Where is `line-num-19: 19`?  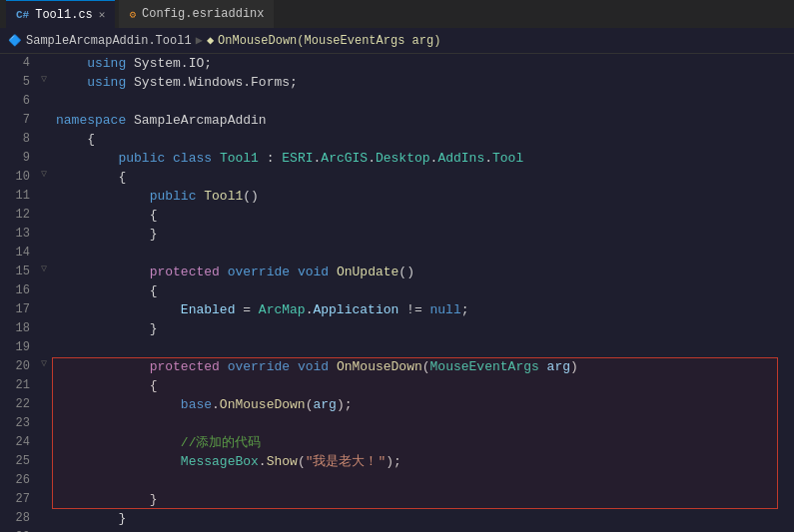 line-num-19: 19 is located at coordinates (15, 347).